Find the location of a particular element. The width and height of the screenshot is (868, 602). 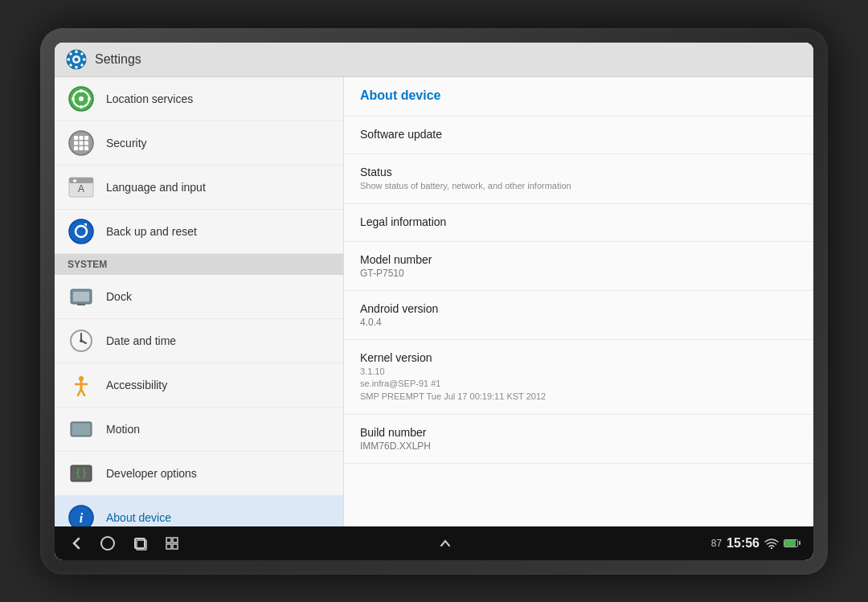

sidebar-item-about: i About device is located at coordinates (199, 511).